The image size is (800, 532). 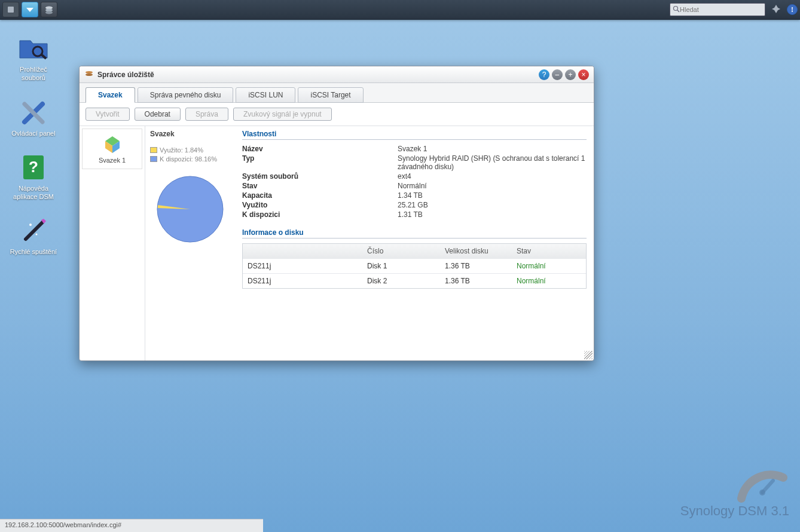 I want to click on desktop-icon-control-panel: Ovládací panel, so click(x=33, y=117).